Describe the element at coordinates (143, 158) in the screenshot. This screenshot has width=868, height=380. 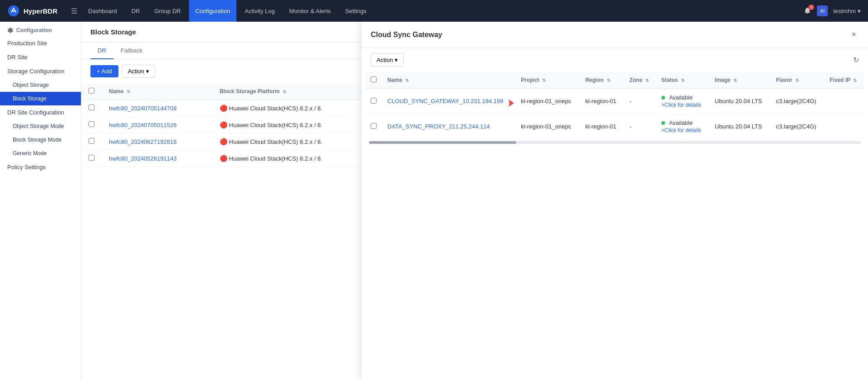
I see `row4-name-link: hwfc80_20240526191143` at that location.